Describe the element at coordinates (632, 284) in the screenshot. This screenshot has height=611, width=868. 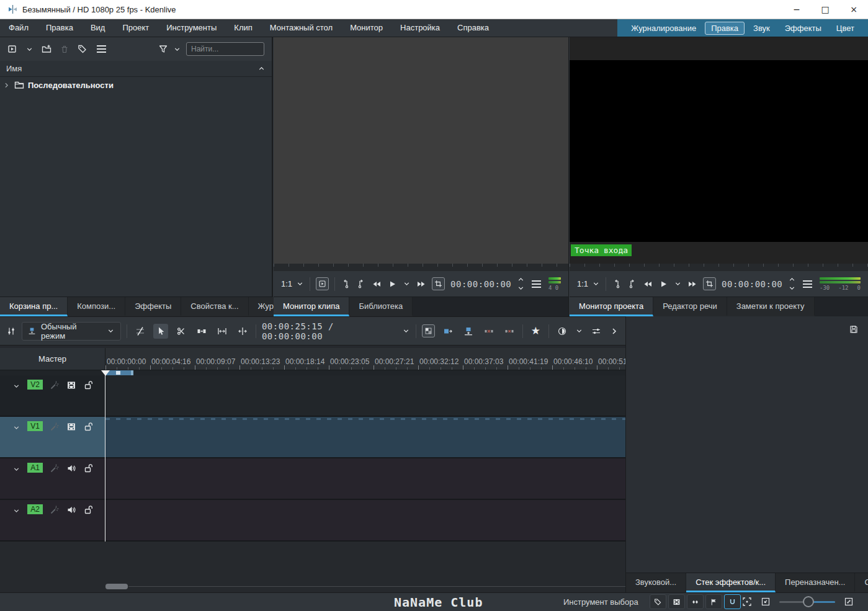
I see `zone-out-icon` at that location.